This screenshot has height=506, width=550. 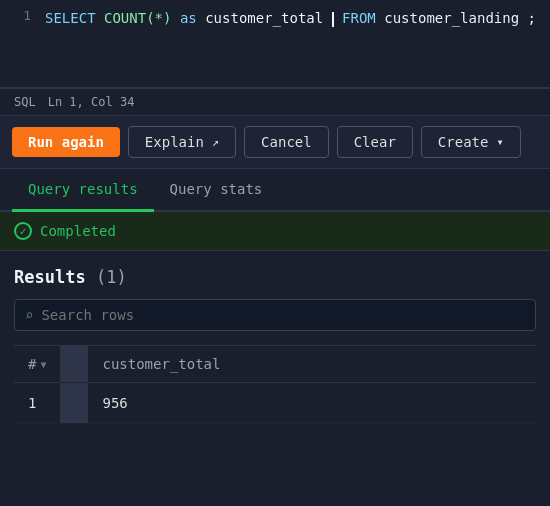 I want to click on language-label: SQL, so click(x=25, y=102).